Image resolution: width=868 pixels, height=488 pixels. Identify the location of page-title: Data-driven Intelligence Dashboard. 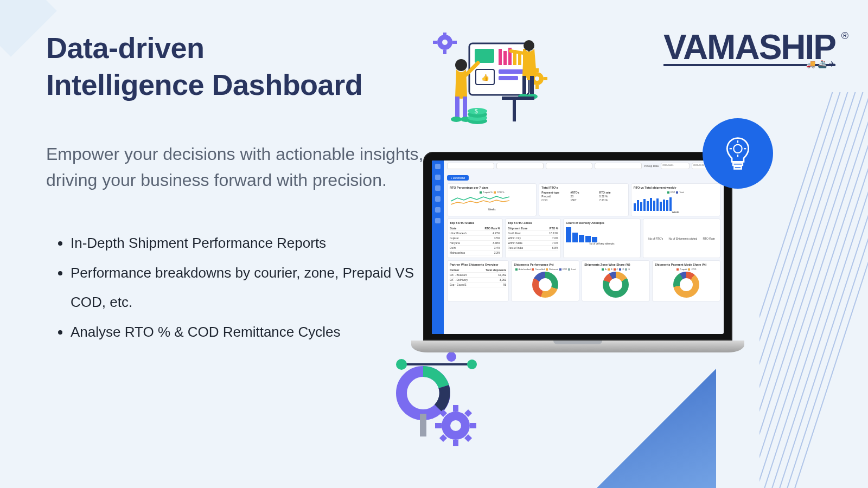
(236, 66).